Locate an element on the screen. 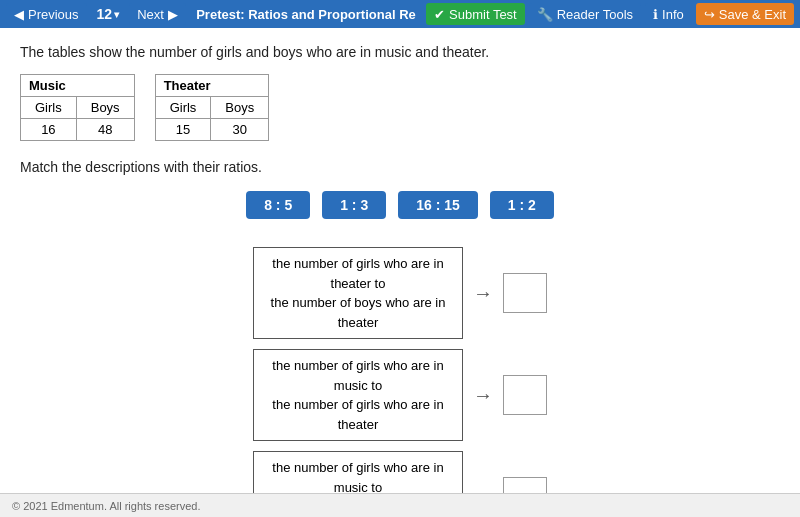 The width and height of the screenshot is (800, 517). chip-1-2: 1 : 2 is located at coordinates (522, 205).